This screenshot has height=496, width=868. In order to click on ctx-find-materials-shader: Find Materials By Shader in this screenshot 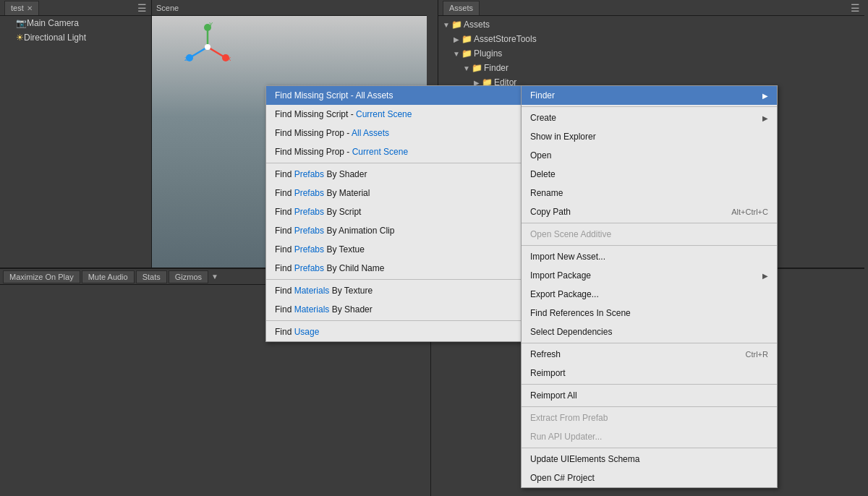, I will do `click(393, 309)`.